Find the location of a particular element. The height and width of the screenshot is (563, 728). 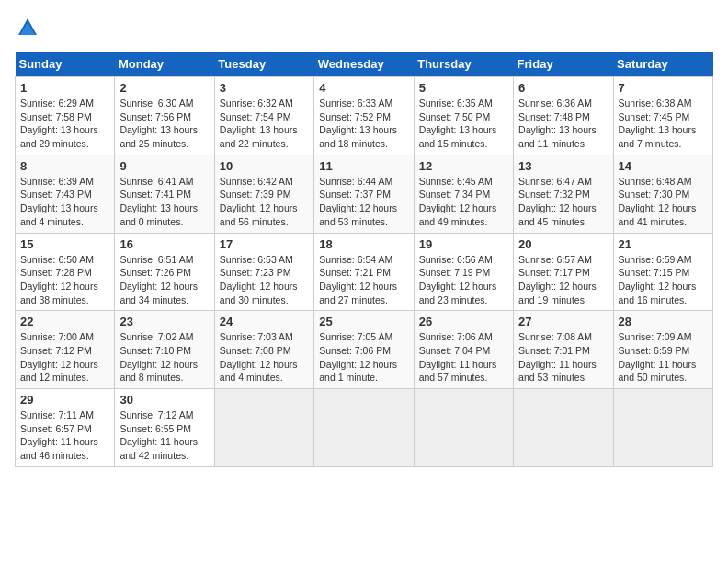

calendar-day-cell: 4 Sunrise: 6:33 AM Sunset: 7:52 PM Dayli… is located at coordinates (364, 116).